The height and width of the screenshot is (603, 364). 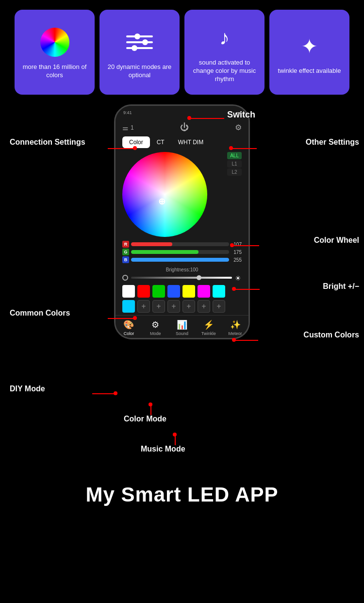 I want to click on swatch-cyan, so click(x=219, y=291).